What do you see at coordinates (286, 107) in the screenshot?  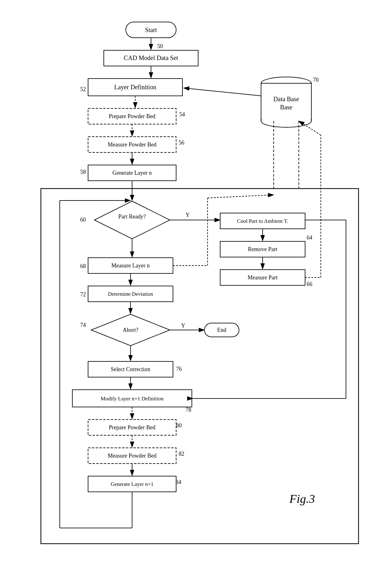 I see `database-label2: Base` at bounding box center [286, 107].